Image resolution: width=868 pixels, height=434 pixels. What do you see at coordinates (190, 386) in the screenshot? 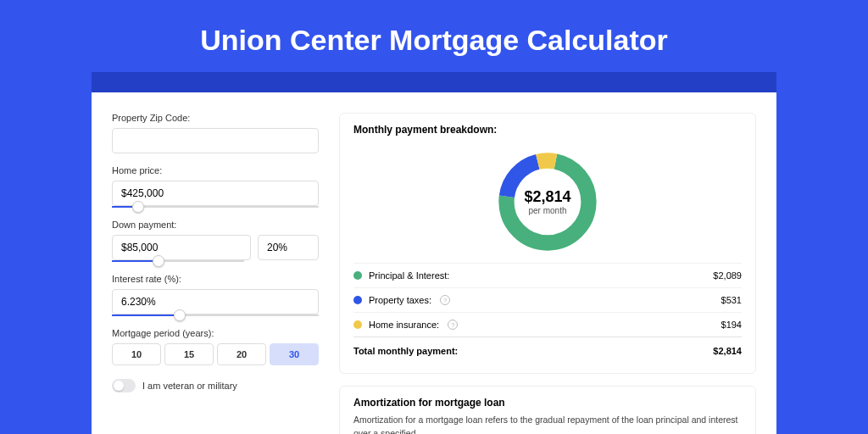
I see `veteran-label: I am veteran or military` at bounding box center [190, 386].